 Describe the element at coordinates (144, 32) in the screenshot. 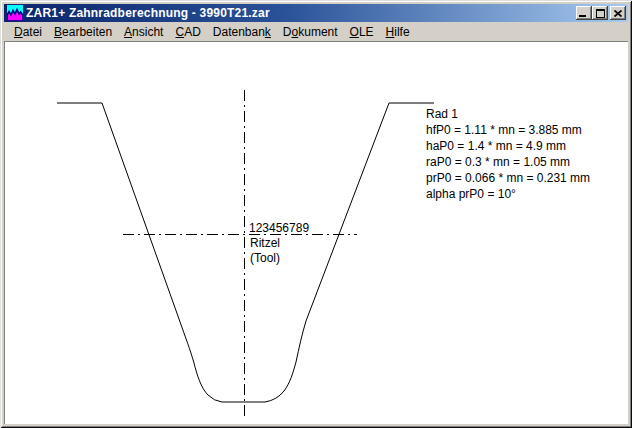

I see `menu-item-ansicht: Ansicht` at that location.